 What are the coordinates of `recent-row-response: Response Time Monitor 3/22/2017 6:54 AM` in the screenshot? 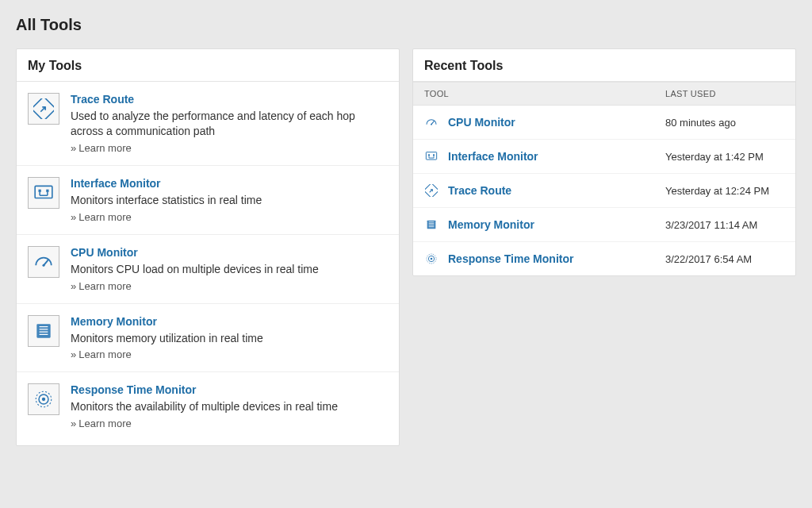 It's located at (604, 259).